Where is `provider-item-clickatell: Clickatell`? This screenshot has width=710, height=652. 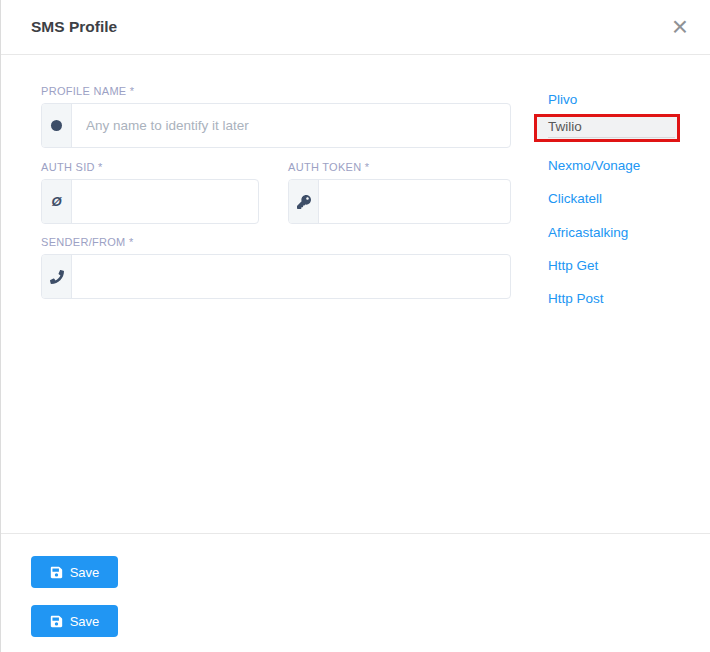
provider-item-clickatell: Clickatell is located at coordinates (575, 198).